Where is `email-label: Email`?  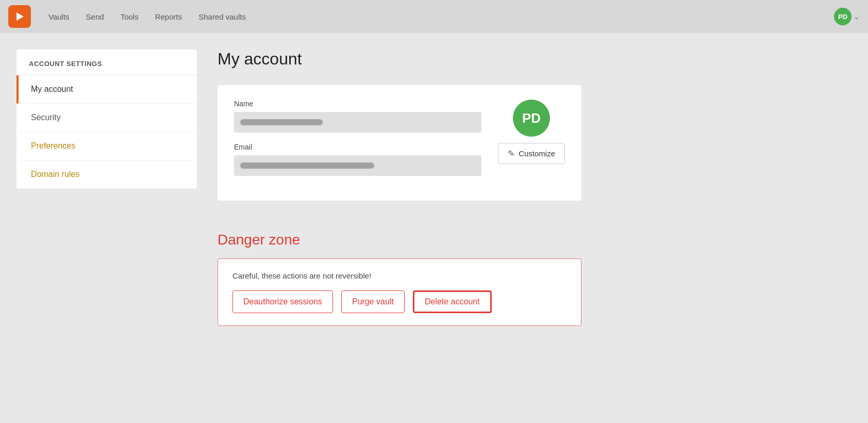
email-label: Email is located at coordinates (358, 147).